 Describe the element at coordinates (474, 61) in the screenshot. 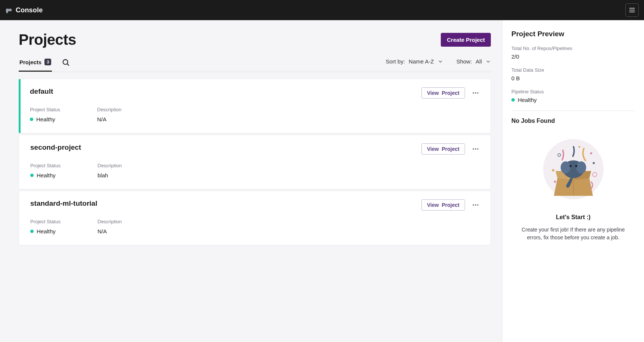

I see `show-control: Show: All` at that location.